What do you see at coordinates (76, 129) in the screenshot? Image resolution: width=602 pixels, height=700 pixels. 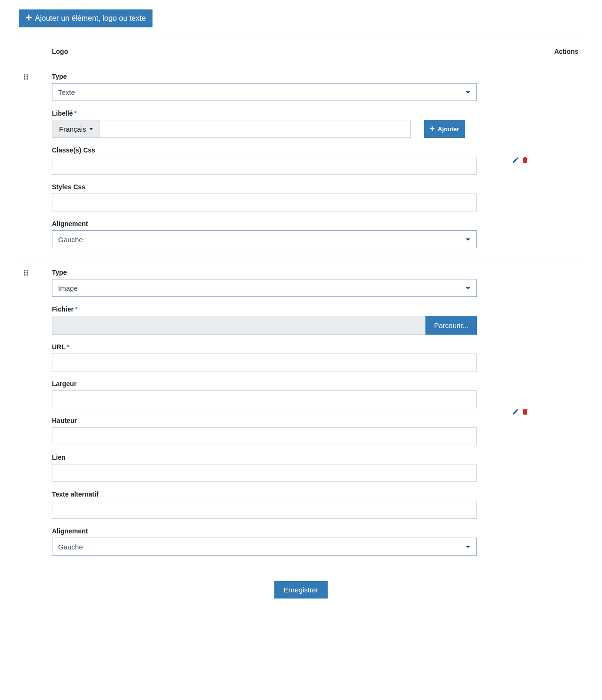 I see `language-dropdown: Français` at bounding box center [76, 129].